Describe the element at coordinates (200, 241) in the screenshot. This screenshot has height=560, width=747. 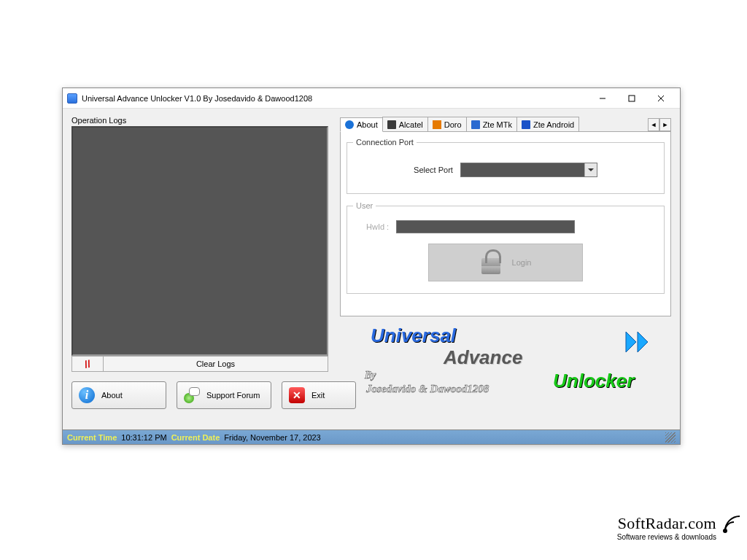
I see `operation-logs-box` at that location.